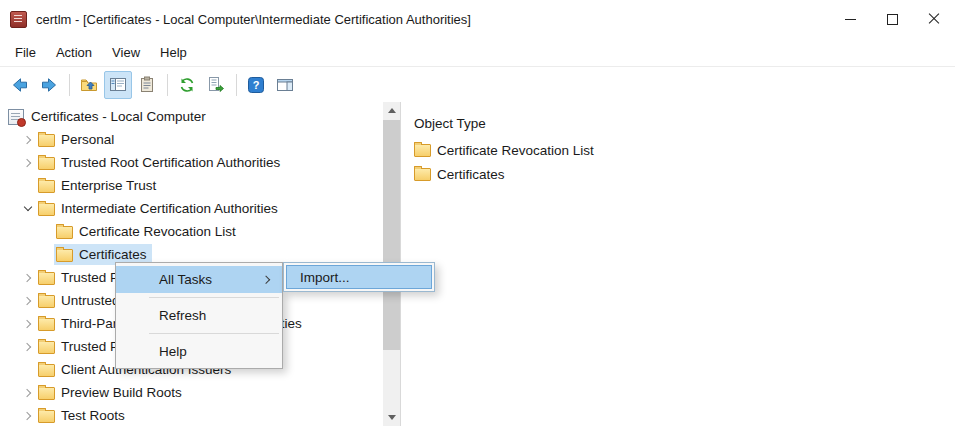 Image resolution: width=955 pixels, height=426 pixels. Describe the element at coordinates (192, 186) in the screenshot. I see `tree-item-enterprise-trust: Enterprise Trust` at that location.